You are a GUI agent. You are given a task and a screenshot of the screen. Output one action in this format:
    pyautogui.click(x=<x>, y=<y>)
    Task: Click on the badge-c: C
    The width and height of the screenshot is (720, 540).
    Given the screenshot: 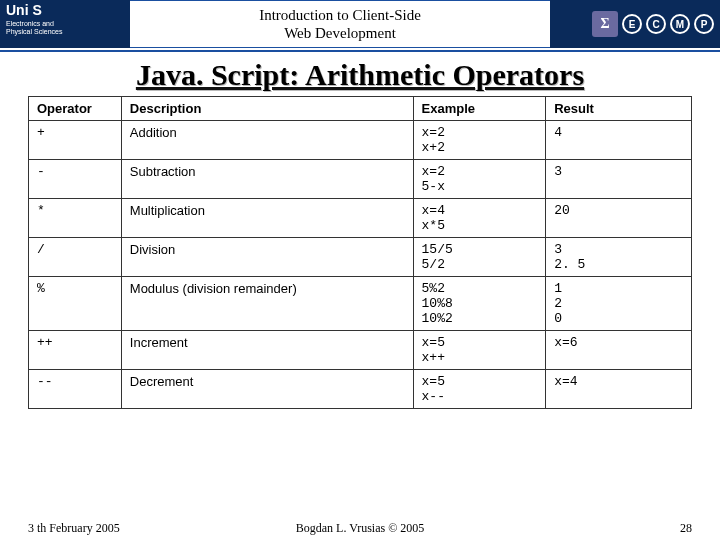 What is the action you would take?
    pyautogui.click(x=656, y=24)
    